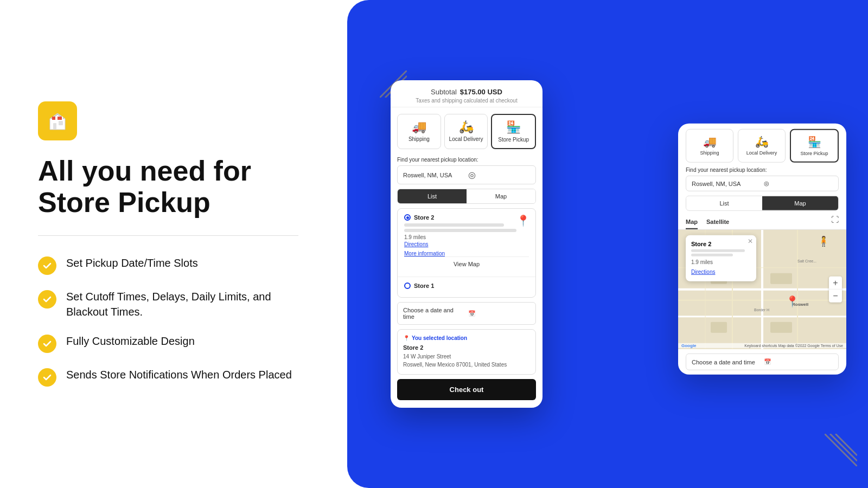 The height and width of the screenshot is (488, 868). Describe the element at coordinates (762, 362) in the screenshot. I see `map-date-picker: Choose a date and time 📅` at that location.